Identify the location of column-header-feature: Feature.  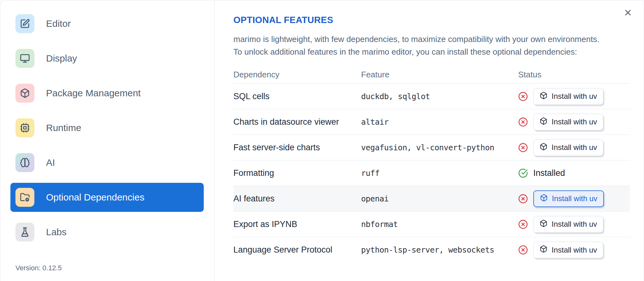
(440, 75).